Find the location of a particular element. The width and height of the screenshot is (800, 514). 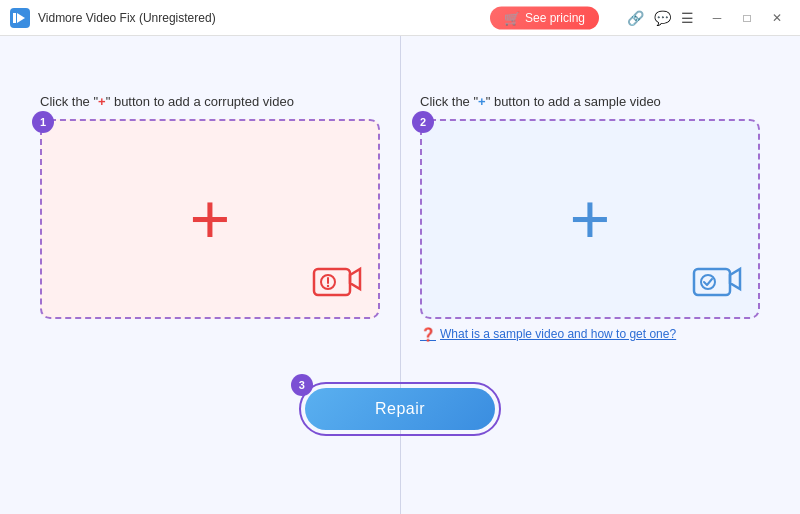

step-badge-1: 1 is located at coordinates (43, 122).